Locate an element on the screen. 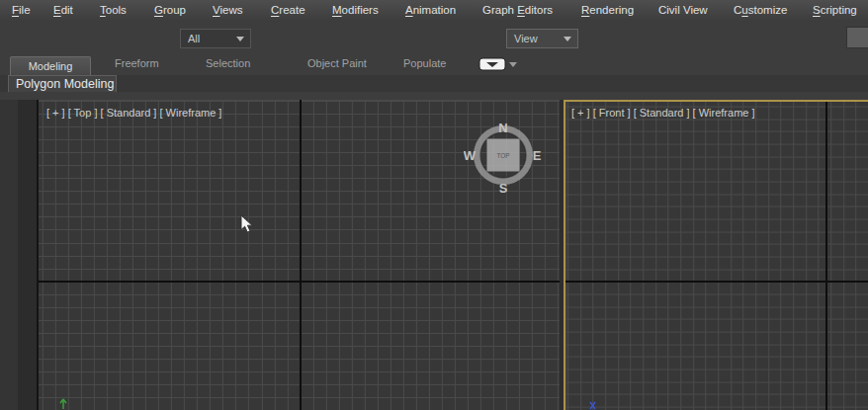  svg-text: S is located at coordinates (504, 188).